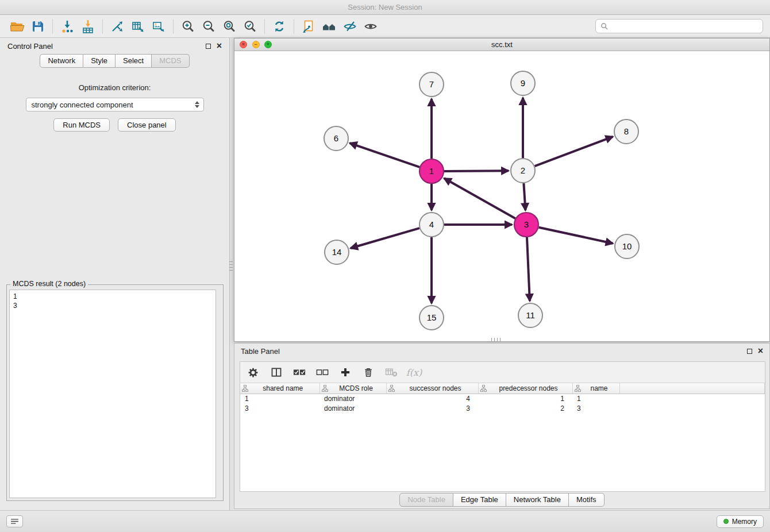  Describe the element at coordinates (15, 522) in the screenshot. I see `console-button` at that location.